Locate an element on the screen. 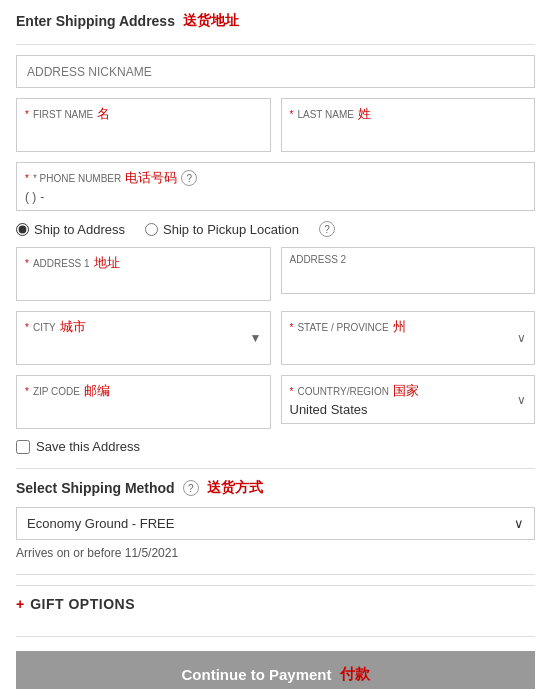 The height and width of the screenshot is (689, 551). continue-to-payment-button: Continue to Payment 付款 is located at coordinates (276, 670).